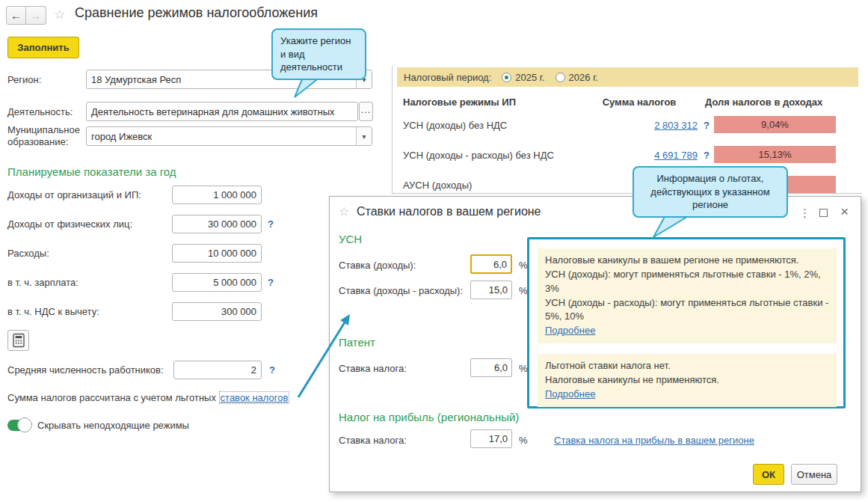  Describe the element at coordinates (54, 311) in the screenshot. I see `vat-deduction-label: в т. ч. НДС к вычету:` at that location.